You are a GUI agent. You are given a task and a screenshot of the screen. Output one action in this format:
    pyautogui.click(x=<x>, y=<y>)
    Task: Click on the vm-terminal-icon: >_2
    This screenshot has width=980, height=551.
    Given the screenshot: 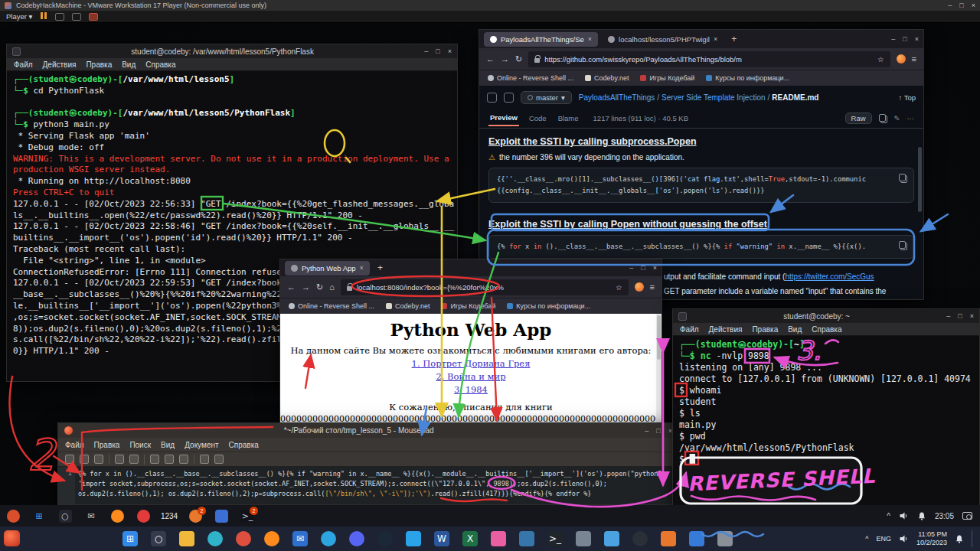 What is the action you would take?
    pyautogui.click(x=247, y=516)
    